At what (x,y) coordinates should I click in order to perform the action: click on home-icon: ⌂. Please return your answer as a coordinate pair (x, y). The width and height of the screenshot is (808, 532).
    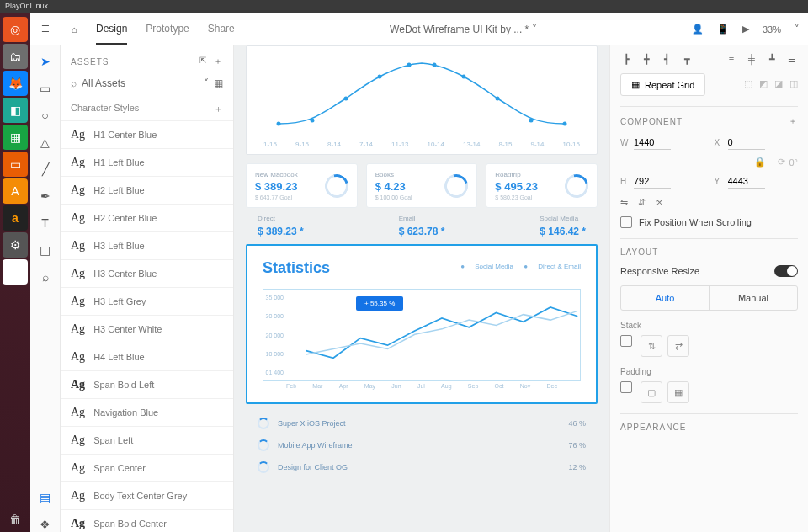
    Looking at the image, I should click on (74, 29).